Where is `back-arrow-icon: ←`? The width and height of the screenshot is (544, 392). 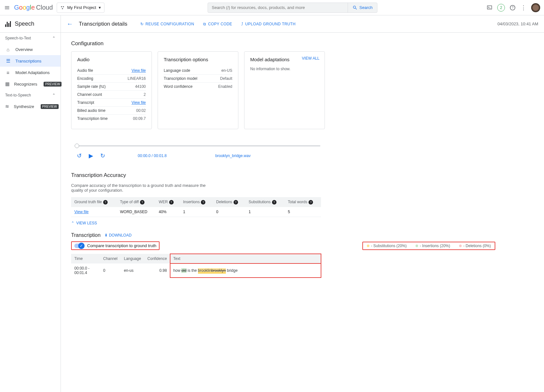 back-arrow-icon: ← is located at coordinates (70, 24).